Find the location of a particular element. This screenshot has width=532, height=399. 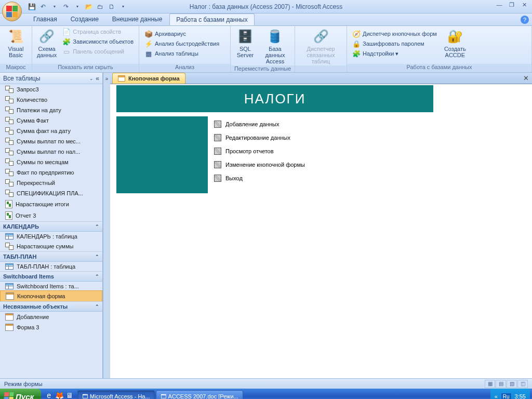

tray-expand-icon: « is located at coordinates (496, 396).